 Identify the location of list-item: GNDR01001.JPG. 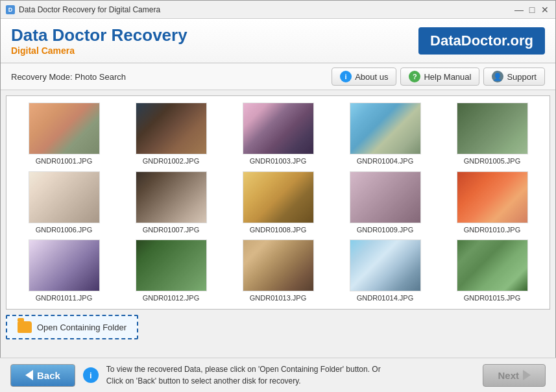
(64, 134).